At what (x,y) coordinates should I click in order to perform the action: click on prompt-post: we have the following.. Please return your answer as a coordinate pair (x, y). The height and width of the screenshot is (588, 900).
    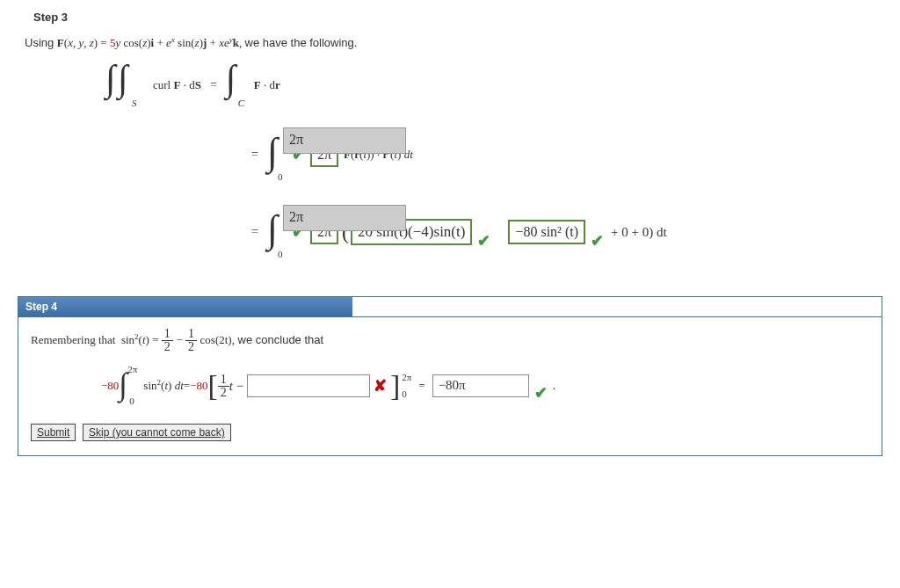
    Looking at the image, I should click on (301, 42).